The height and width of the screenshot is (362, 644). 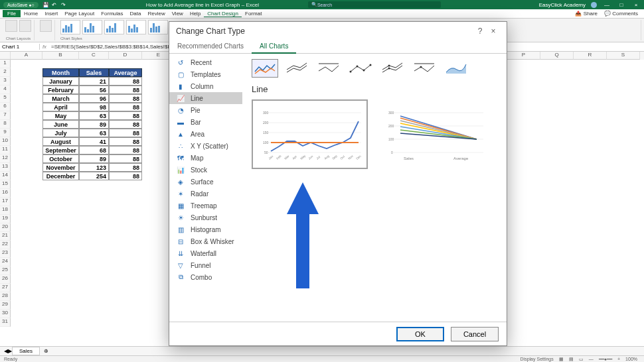 What do you see at coordinates (210, 46) in the screenshot?
I see `tab-recommended-charts: Recommended Charts` at bounding box center [210, 46].